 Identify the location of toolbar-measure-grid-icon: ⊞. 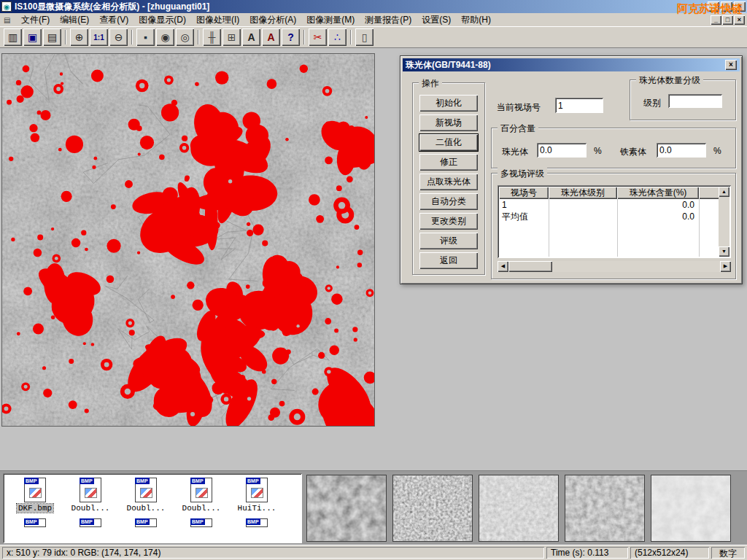
(232, 37).